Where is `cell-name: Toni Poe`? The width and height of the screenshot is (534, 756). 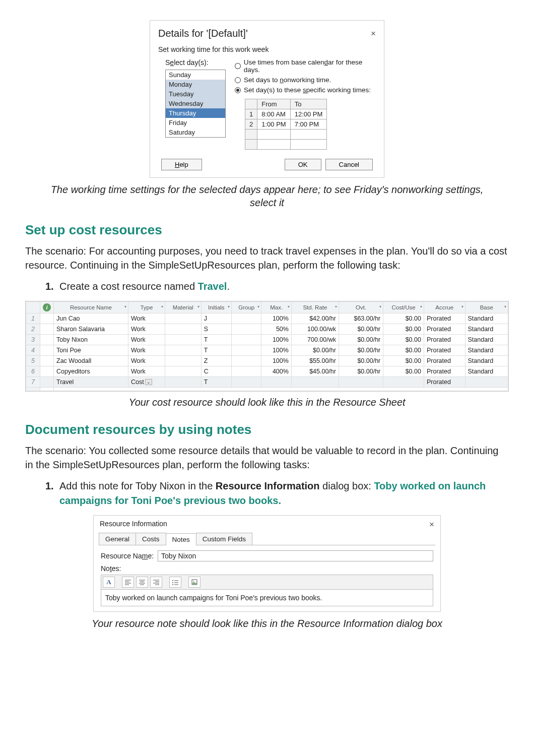
cell-name: Toni Poe is located at coordinates (91, 351).